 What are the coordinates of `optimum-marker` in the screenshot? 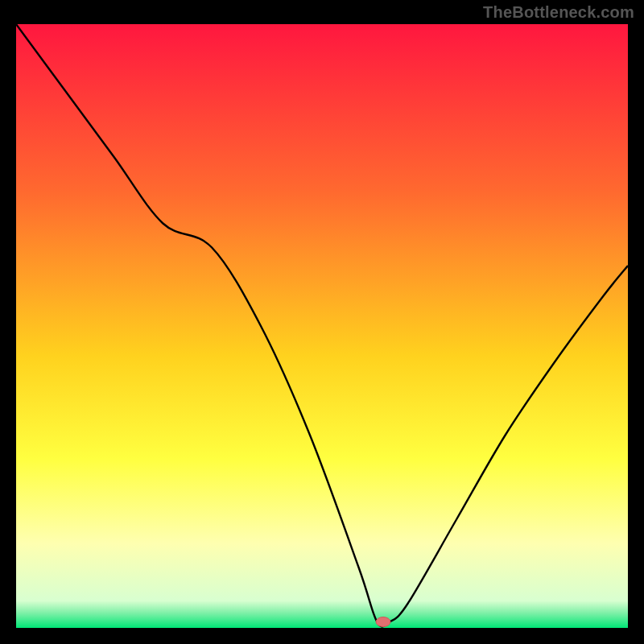 It's located at (383, 622).